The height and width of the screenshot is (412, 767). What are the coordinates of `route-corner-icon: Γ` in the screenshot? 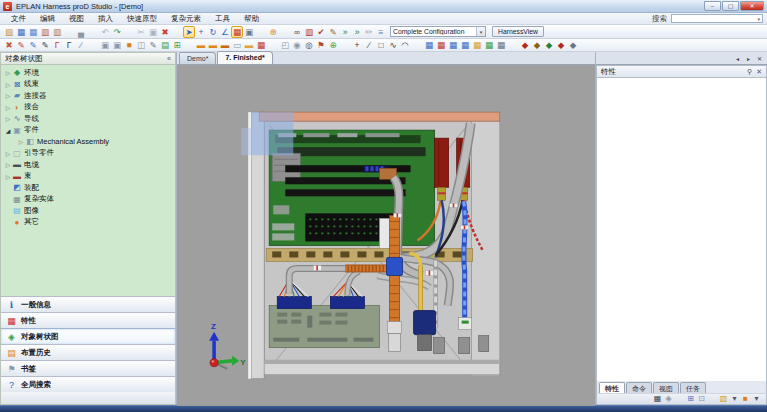 It's located at (57, 45).